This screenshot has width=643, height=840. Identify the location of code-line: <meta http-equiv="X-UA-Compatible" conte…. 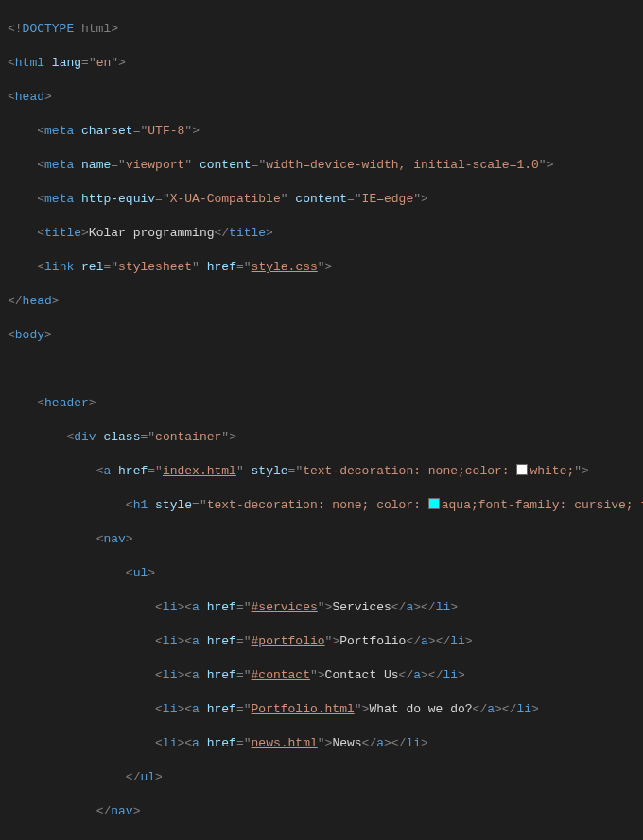
(325, 199).